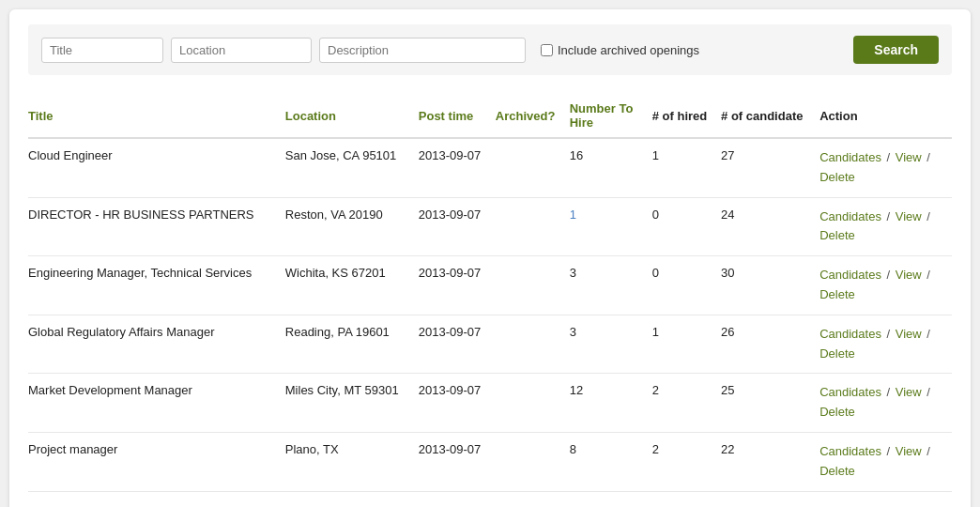 The image size is (980, 507). Describe the element at coordinates (157, 116) in the screenshot. I see `col-title: Title` at that location.